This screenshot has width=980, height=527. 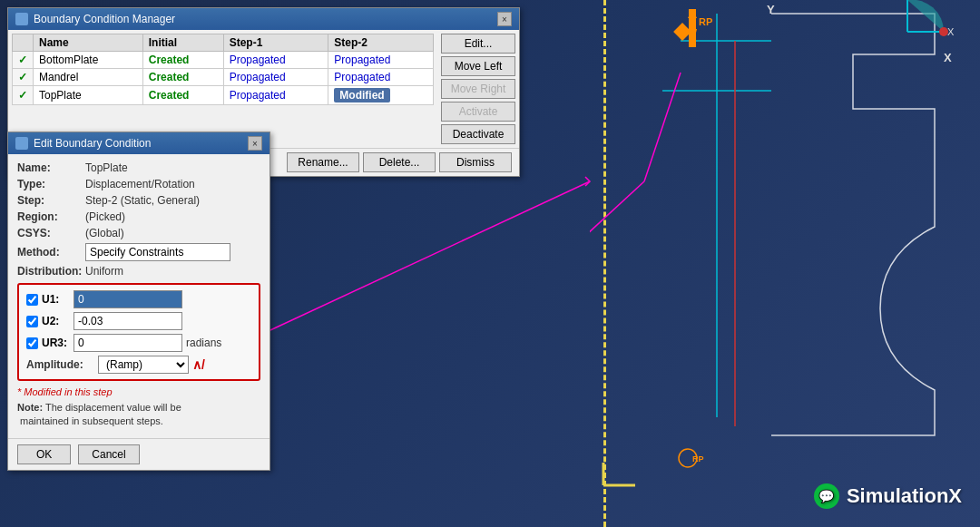 I want to click on wechat-icon: 💬, so click(x=827, y=496).